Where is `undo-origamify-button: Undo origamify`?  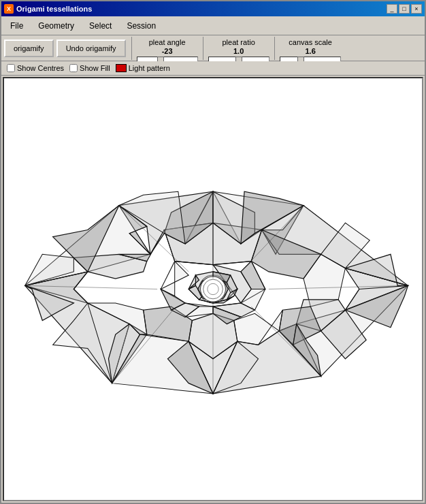 undo-origamify-button: Undo origamify is located at coordinates (91, 48).